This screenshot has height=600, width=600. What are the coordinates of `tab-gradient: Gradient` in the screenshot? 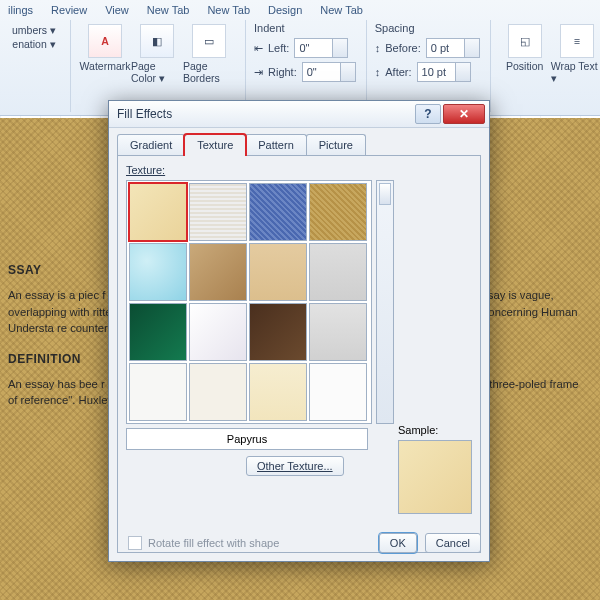 It's located at (151, 144).